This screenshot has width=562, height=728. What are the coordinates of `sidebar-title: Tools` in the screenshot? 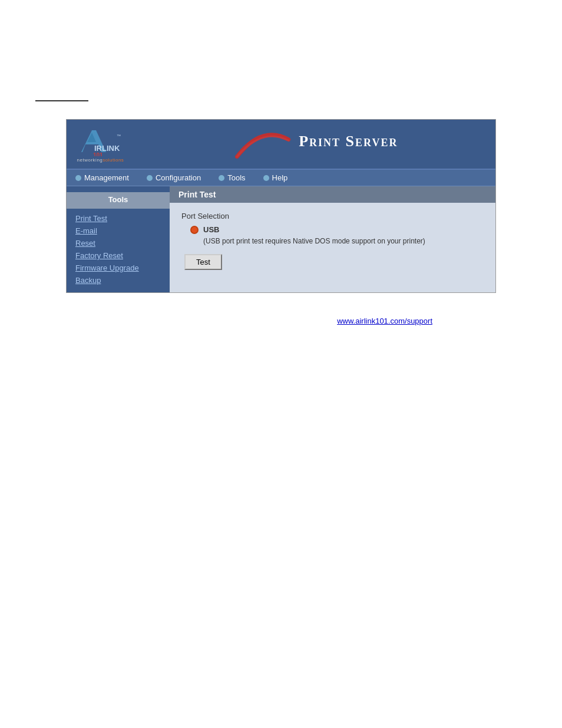 It's located at (118, 200).